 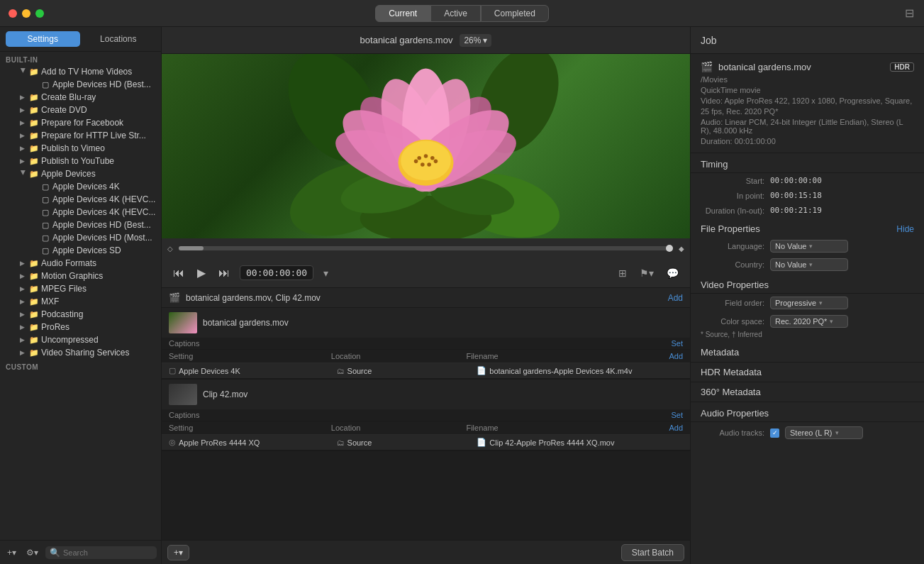 What do you see at coordinates (675, 298) in the screenshot?
I see `batch-add-button: Add` at bounding box center [675, 298].